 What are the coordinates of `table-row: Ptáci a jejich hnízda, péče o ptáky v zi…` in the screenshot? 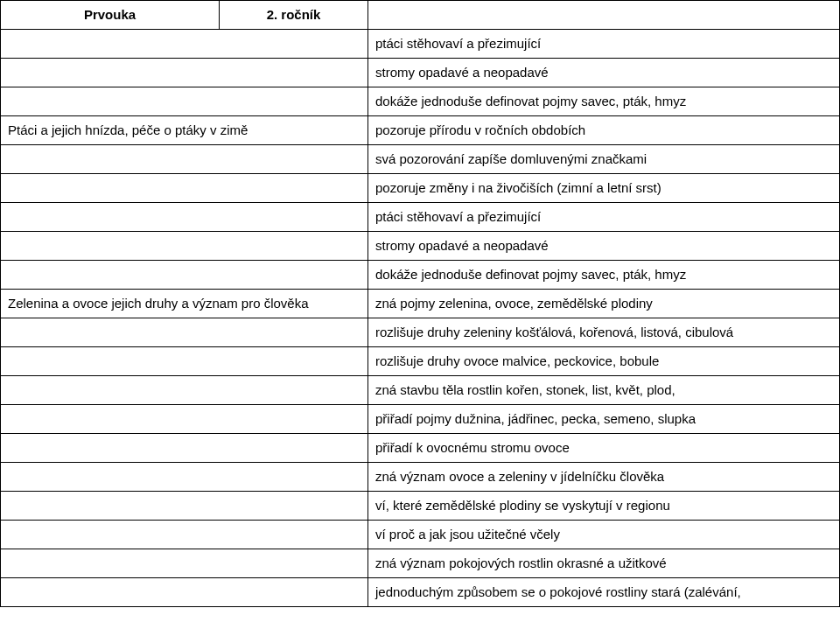 It's located at (420, 131).